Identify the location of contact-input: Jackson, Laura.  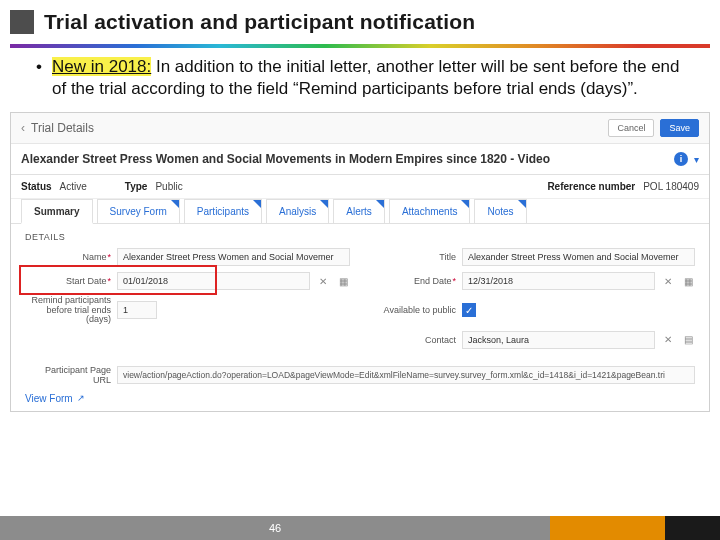
(558, 340).